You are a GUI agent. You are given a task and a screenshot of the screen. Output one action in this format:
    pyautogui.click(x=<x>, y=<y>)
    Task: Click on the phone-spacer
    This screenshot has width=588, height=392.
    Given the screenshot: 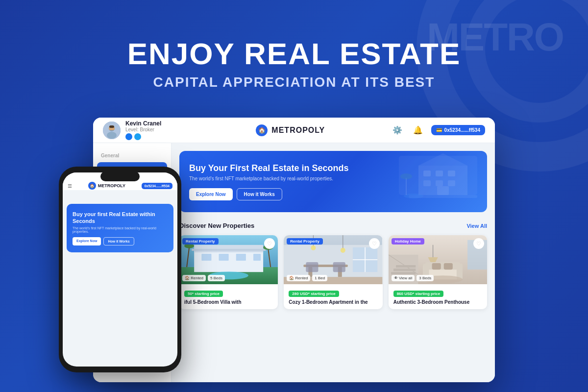 What is the action you would take?
    pyautogui.click(x=120, y=195)
    